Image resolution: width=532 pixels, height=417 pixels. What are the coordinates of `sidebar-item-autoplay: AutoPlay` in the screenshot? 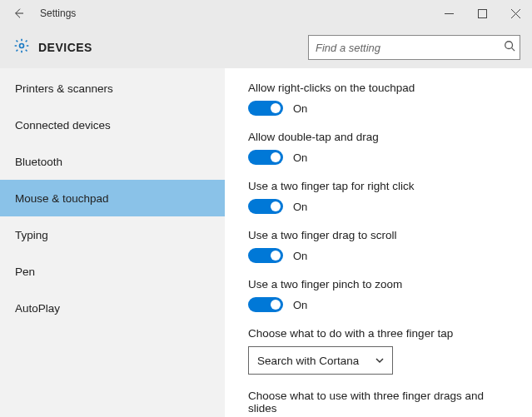 It's located at (112, 308).